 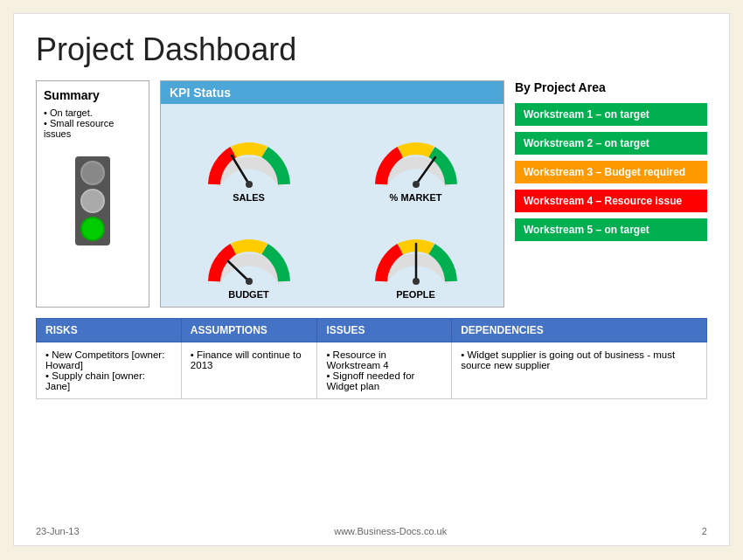 I want to click on footer-page: 2, so click(x=705, y=531).